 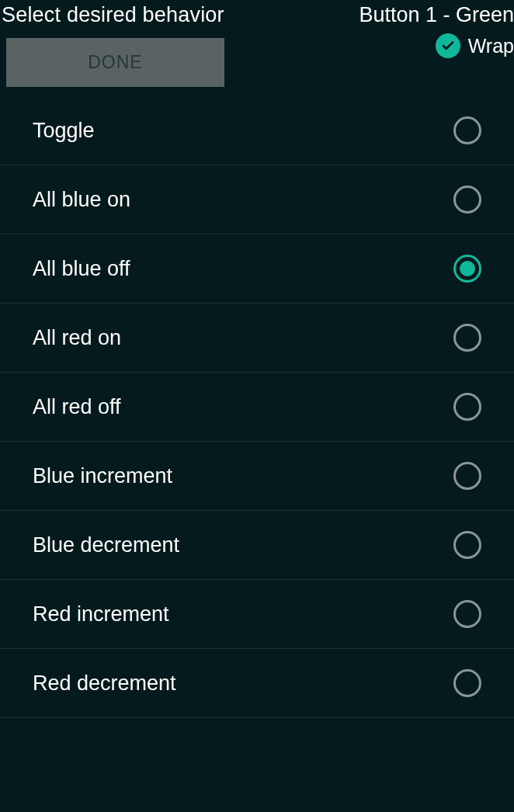 I want to click on option-label: Blue increment, so click(x=102, y=477).